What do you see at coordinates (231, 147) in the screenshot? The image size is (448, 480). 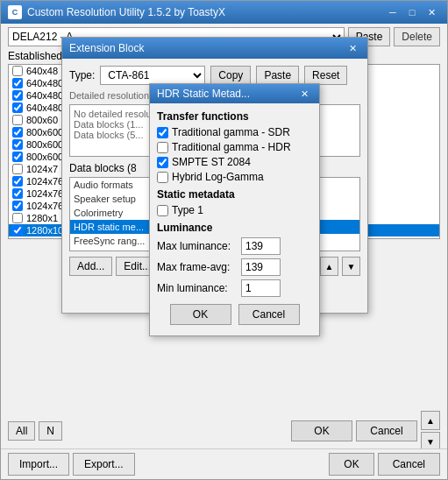 I see `traditional-hdr-label: Traditional gamma - HDR` at bounding box center [231, 147].